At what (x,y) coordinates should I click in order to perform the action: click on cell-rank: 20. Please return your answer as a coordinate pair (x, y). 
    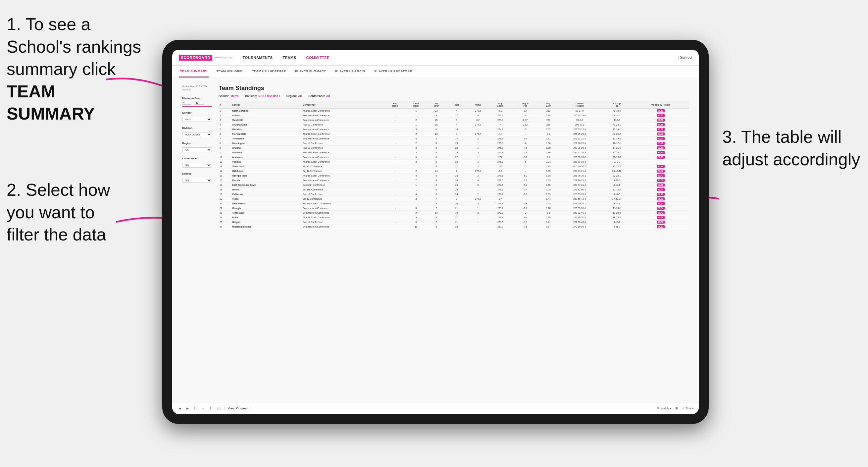
    Looking at the image, I should click on (225, 199).